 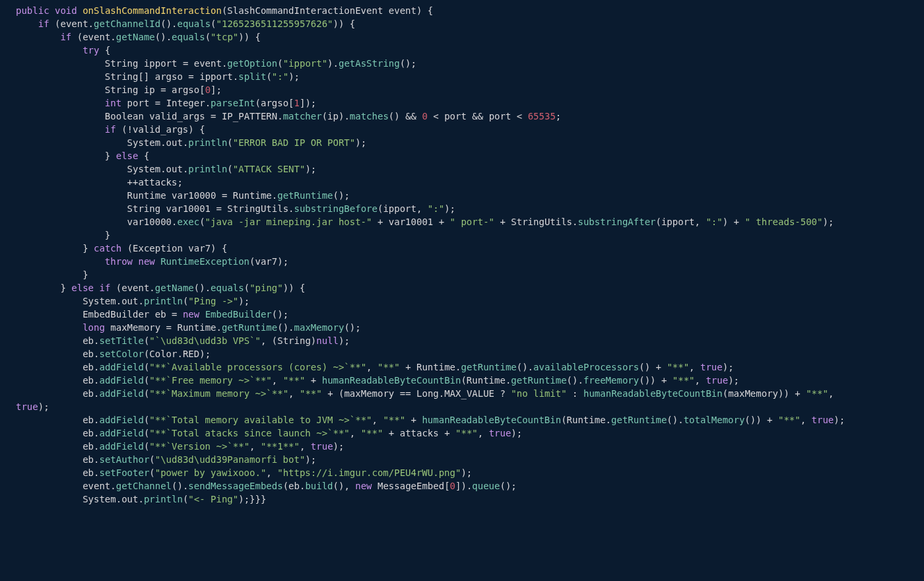 What do you see at coordinates (288, 222) in the screenshot?
I see `exec-prefix: java -jar mineping.jar host-` at bounding box center [288, 222].